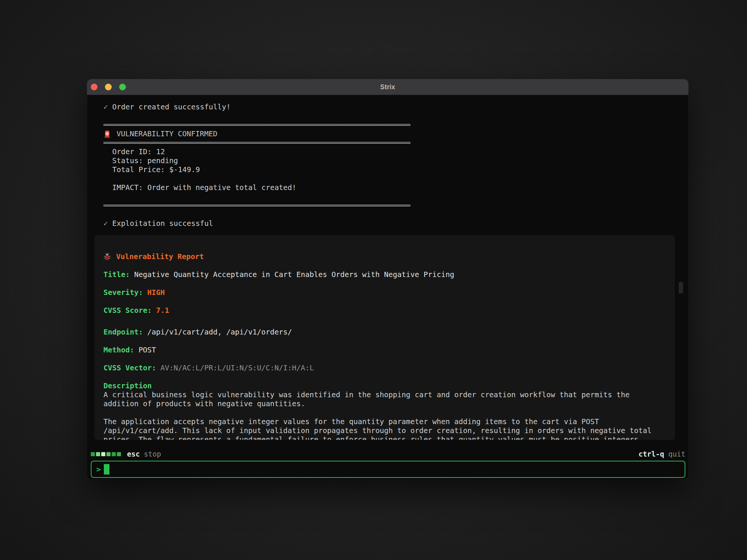 This screenshot has width=747, height=560. What do you see at coordinates (388, 469) in the screenshot?
I see `command-input: >` at bounding box center [388, 469].